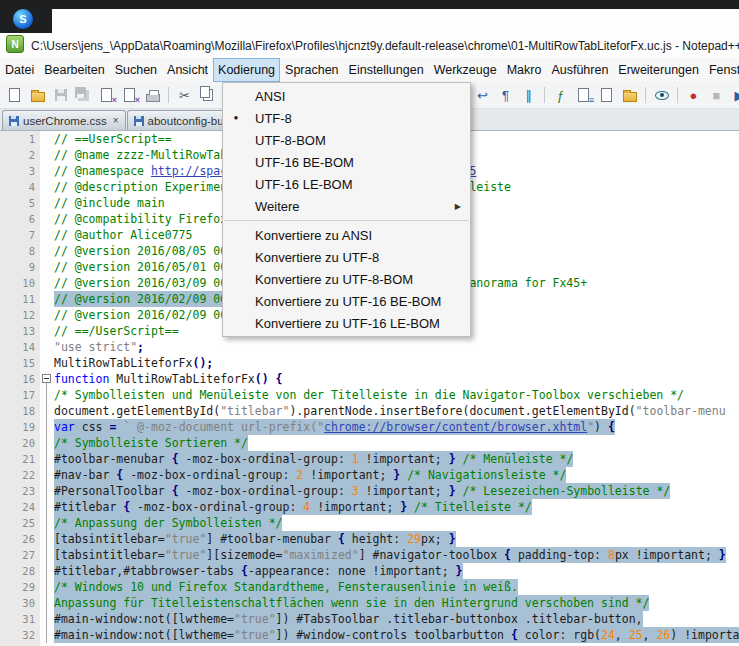  What do you see at coordinates (346, 206) in the screenshot?
I see `menu-item-weitere: Weitere▶` at bounding box center [346, 206].